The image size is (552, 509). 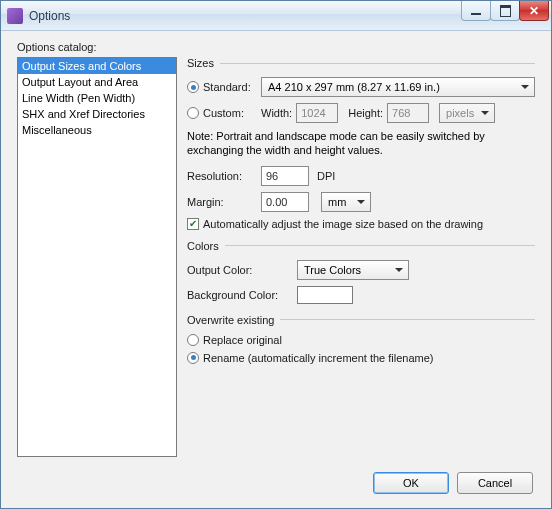 I want to click on cancel-button: Cancel, so click(x=495, y=483).